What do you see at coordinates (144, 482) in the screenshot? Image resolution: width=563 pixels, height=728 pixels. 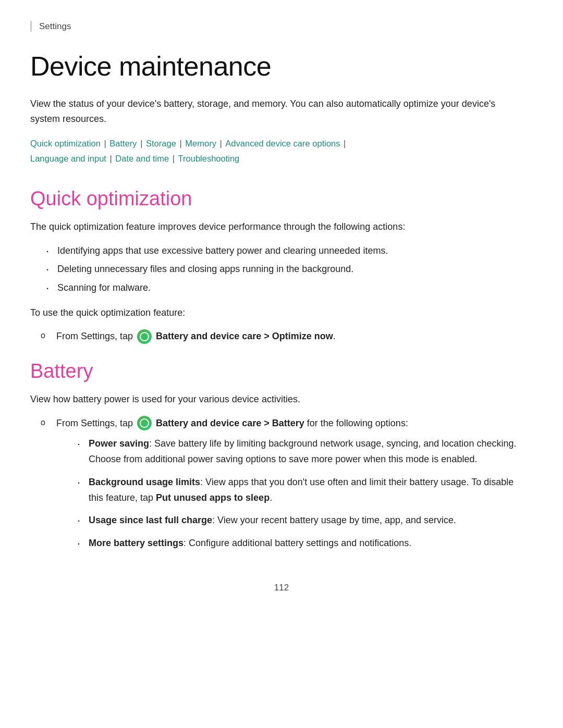 I see `option-label: Background usage limits` at bounding box center [144, 482].